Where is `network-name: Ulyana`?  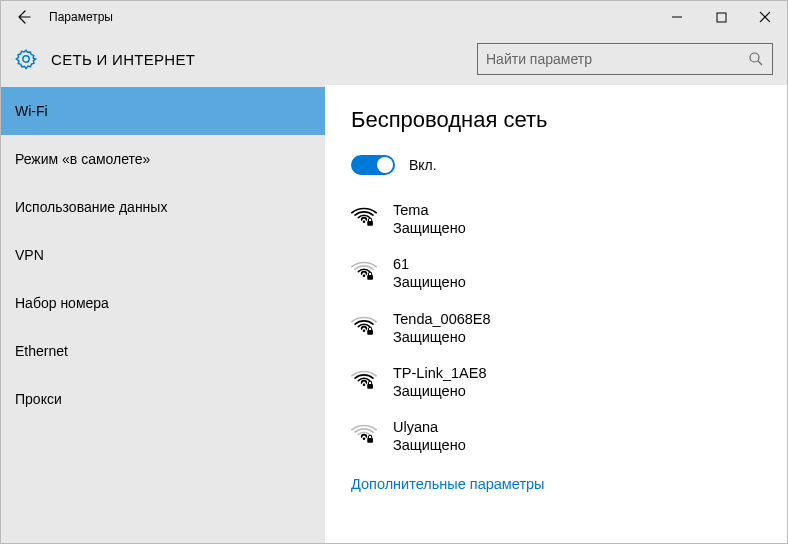 network-name: Ulyana is located at coordinates (430, 427).